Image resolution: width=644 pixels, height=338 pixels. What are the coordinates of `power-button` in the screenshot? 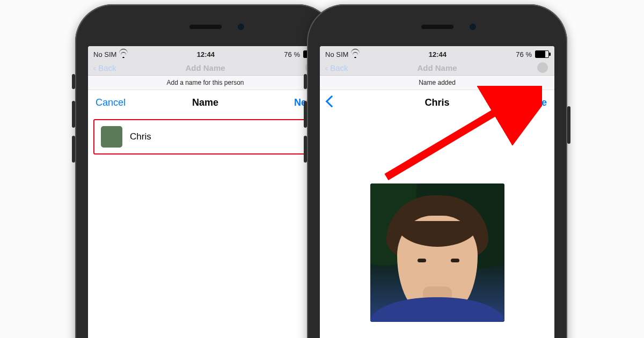 It's located at (569, 125).